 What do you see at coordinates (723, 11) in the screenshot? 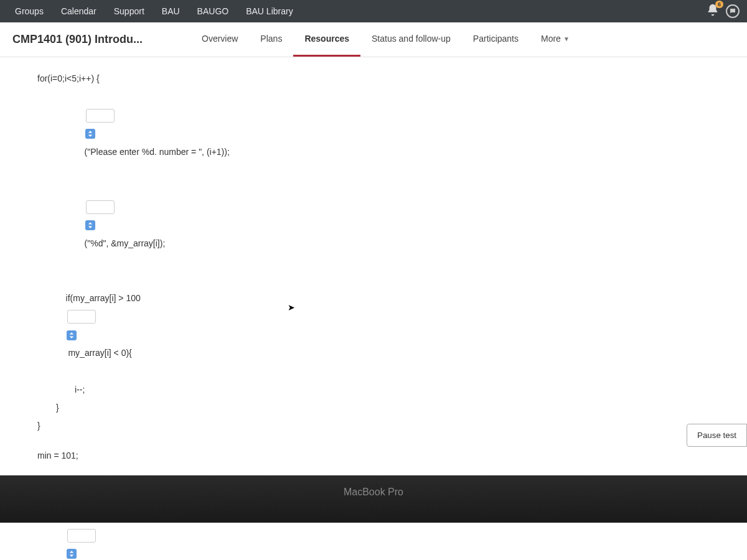
I see `top-nav-right: 6` at bounding box center [723, 11].